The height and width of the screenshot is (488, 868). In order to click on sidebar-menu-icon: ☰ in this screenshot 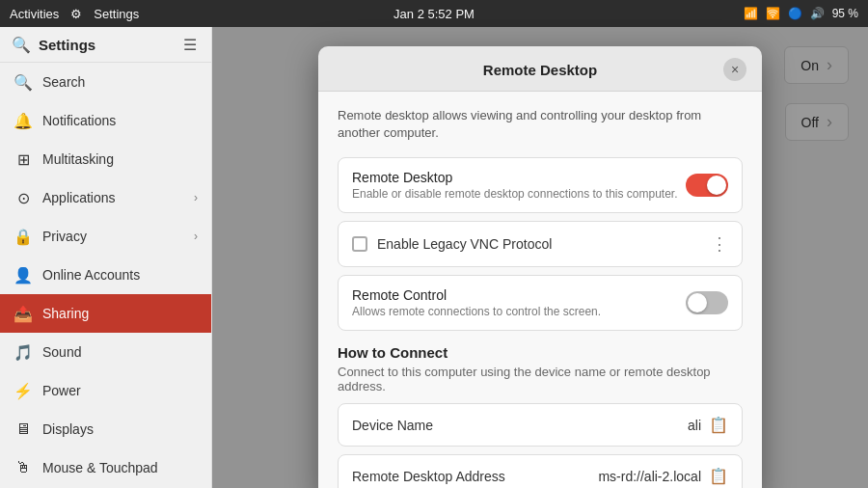, I will do `click(190, 44)`.